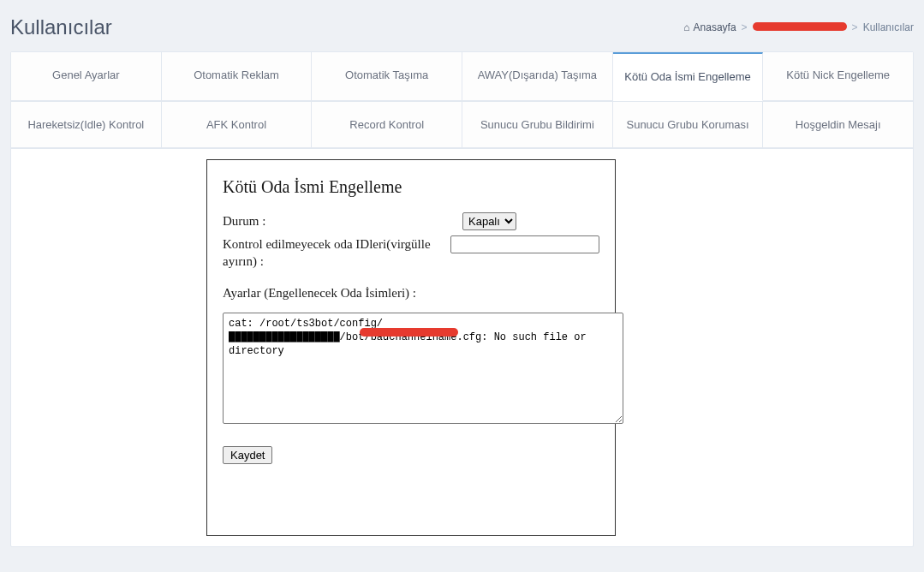 The height and width of the screenshot is (572, 924). I want to click on status-select: Kapalı Açık, so click(490, 221).